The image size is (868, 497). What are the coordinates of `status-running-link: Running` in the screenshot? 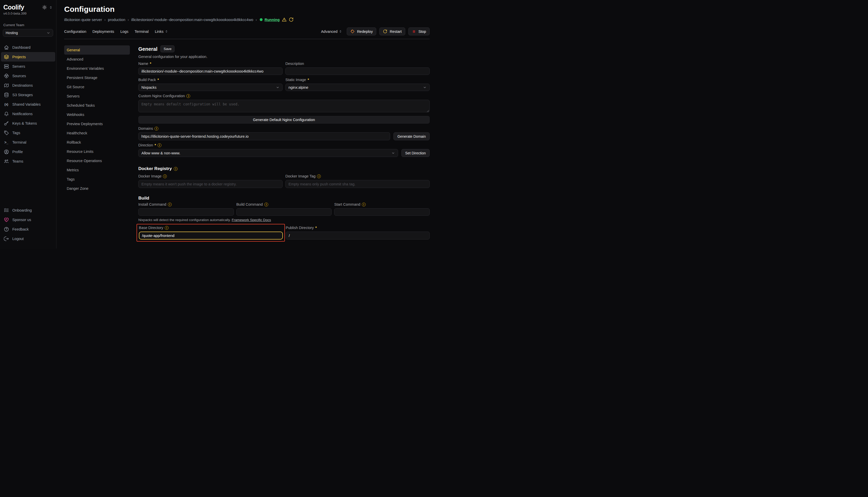 It's located at (272, 20).